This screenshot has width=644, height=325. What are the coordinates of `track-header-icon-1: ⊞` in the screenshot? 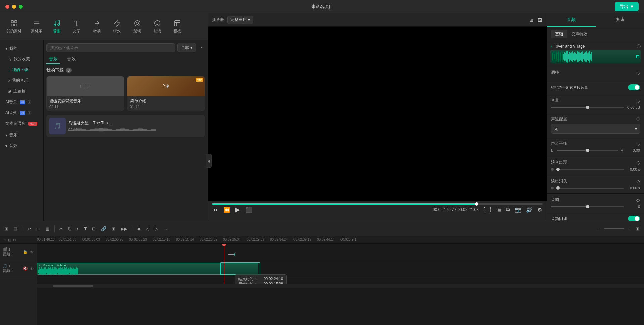 It's located at (4, 240).